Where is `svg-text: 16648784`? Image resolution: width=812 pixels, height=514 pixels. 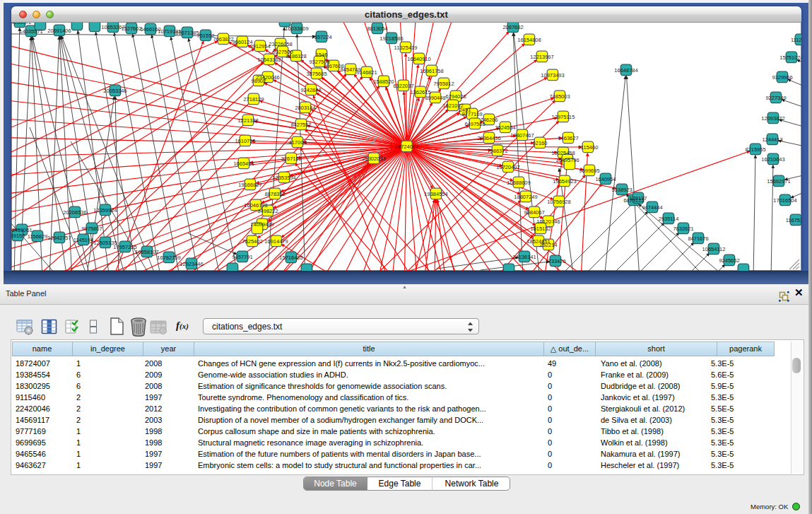 svg-text: 16648784 is located at coordinates (626, 71).